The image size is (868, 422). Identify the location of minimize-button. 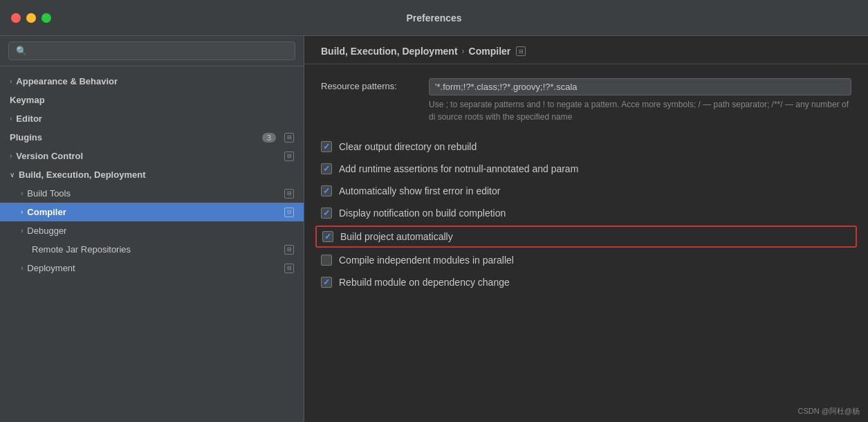
(31, 18).